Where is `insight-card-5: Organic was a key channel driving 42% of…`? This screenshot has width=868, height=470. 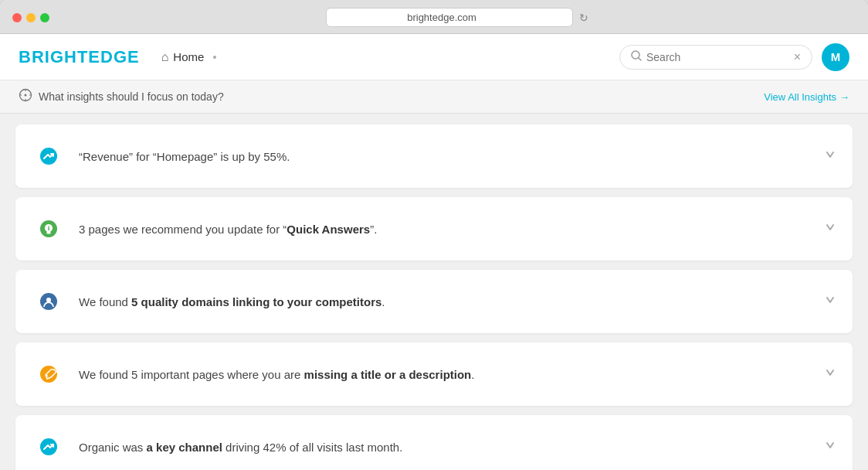
insight-card-5: Organic was a key channel driving 42% of… is located at coordinates (434, 442).